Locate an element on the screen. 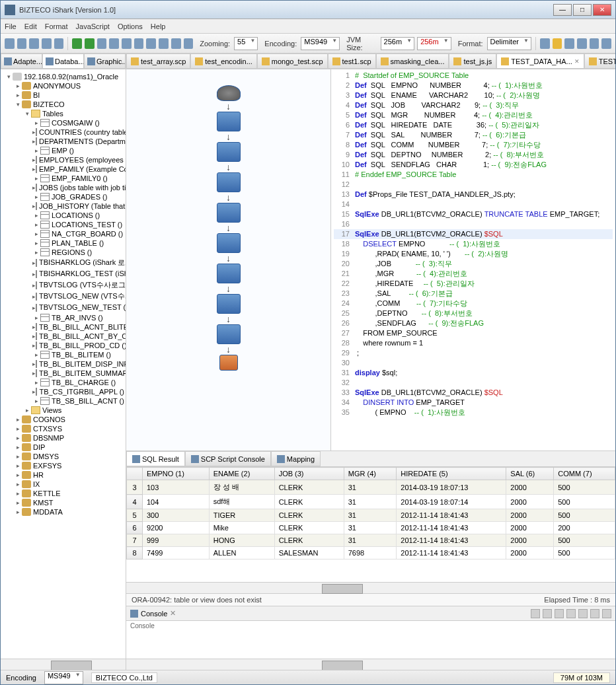 This screenshot has width=616, height=685. tree-schema: ▸IX is located at coordinates (63, 484).